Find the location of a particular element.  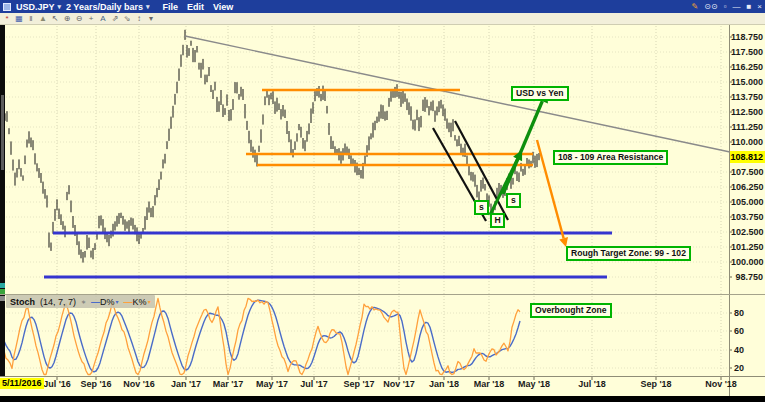

drawing-toolbar: *▦‖▲↖⊕⊖+A⇗⇘↕▾ is located at coordinates (382, 19).